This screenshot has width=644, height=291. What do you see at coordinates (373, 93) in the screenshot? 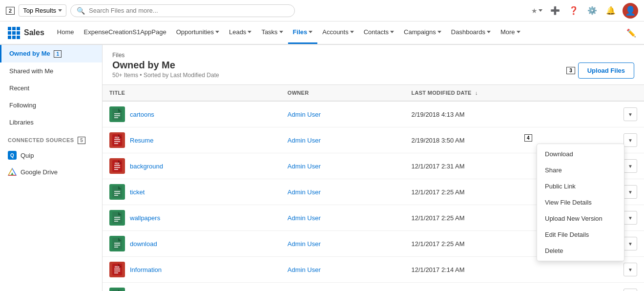
I see `table-header-row: TITLE OWNER LAST MODIFIED DATE ↓` at bounding box center [373, 93].